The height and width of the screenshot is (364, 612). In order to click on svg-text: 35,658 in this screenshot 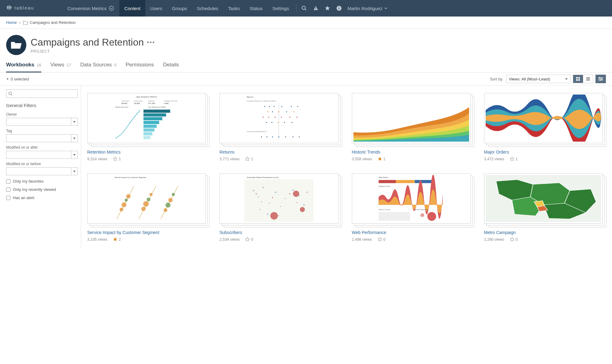, I will do `click(137, 103)`.